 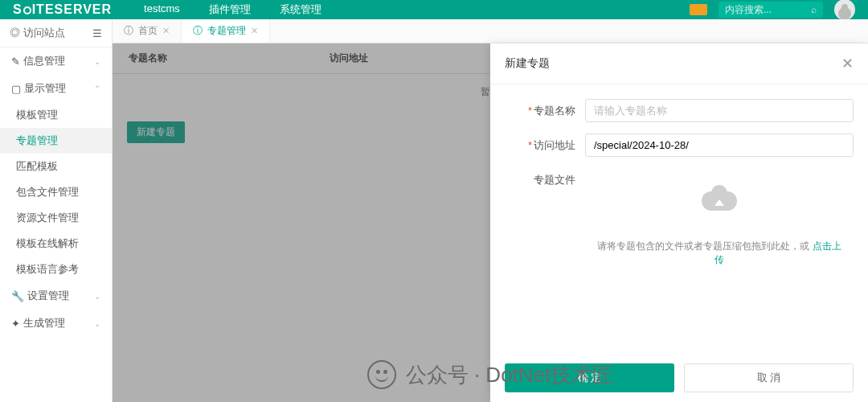 I want to click on sidebar-item-lang: 模板语言参考, so click(x=56, y=269).